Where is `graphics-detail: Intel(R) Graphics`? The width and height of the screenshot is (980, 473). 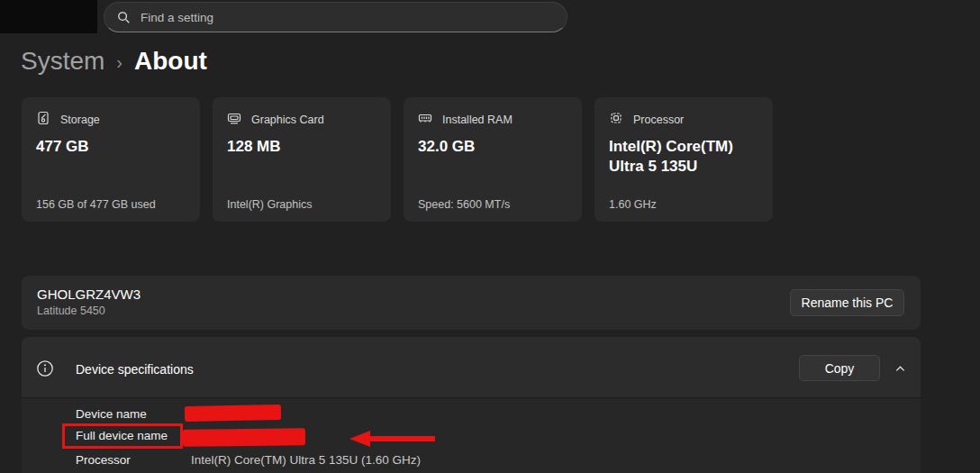
graphics-detail: Intel(R) Graphics is located at coordinates (269, 205).